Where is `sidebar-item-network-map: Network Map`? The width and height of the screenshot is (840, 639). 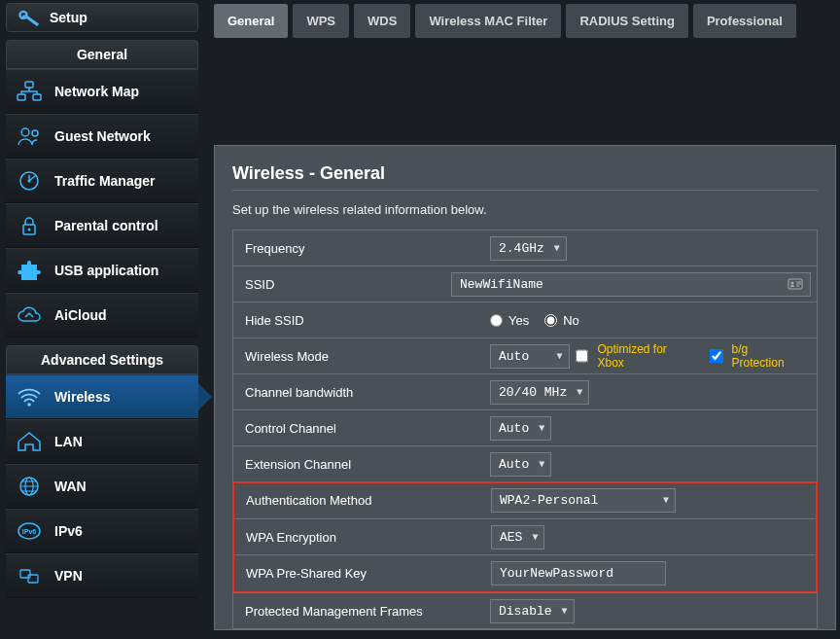
sidebar-item-network-map: Network Map is located at coordinates (102, 91).